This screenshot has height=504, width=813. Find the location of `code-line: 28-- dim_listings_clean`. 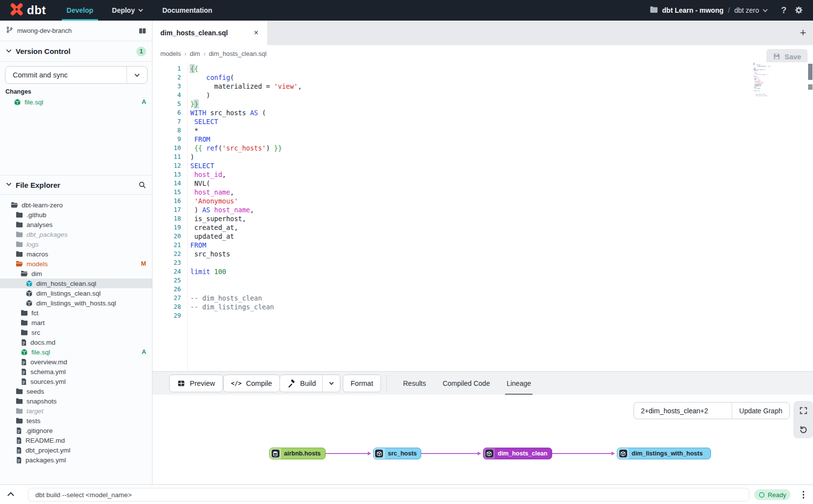

code-line: 28-- dim_listings_clean is located at coordinates (483, 307).